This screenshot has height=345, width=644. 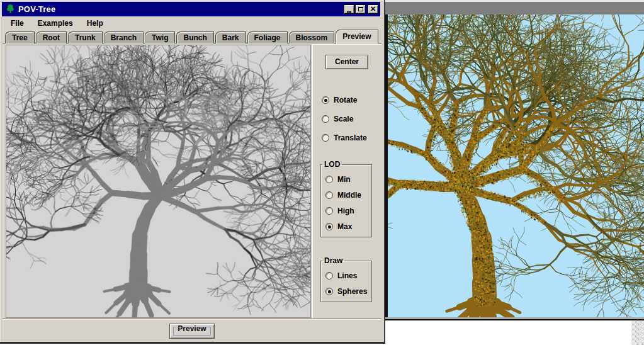 I want to click on minimize-button, so click(x=349, y=9).